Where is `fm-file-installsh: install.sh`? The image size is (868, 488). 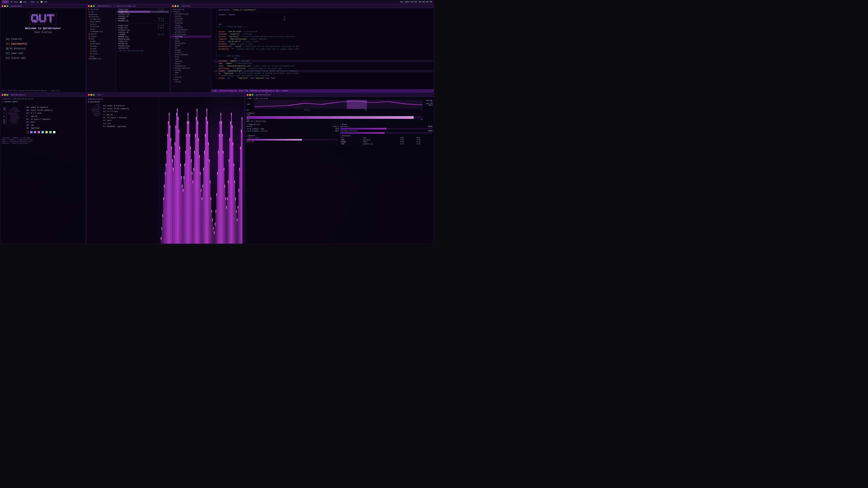
fm-file-installsh: install.sh is located at coordinates (143, 16).